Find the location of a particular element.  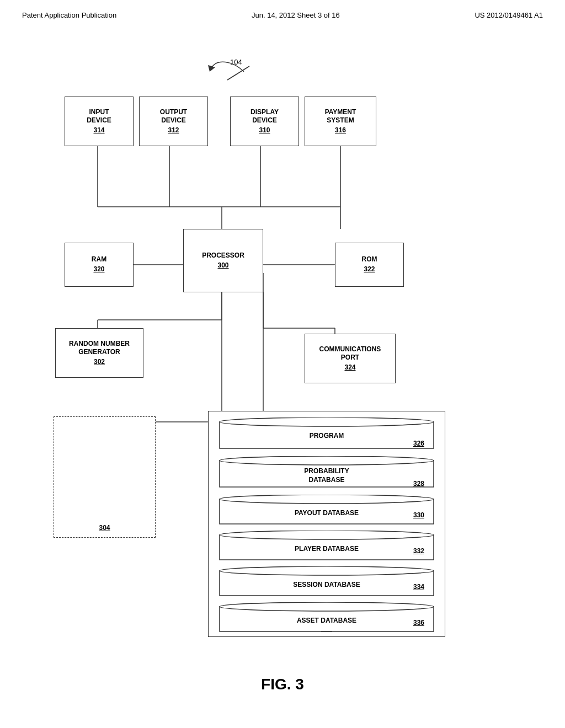

program-box: PROGRAM 326 is located at coordinates (327, 437).